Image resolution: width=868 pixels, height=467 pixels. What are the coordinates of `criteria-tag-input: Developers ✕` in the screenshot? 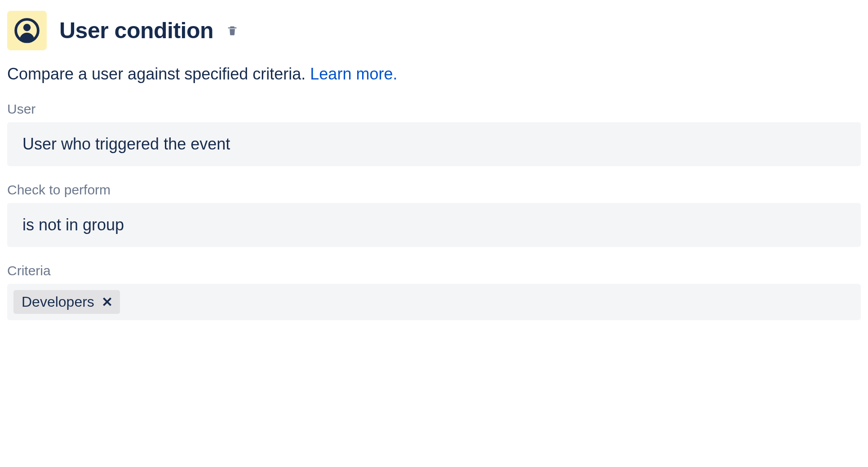 It's located at (434, 302).